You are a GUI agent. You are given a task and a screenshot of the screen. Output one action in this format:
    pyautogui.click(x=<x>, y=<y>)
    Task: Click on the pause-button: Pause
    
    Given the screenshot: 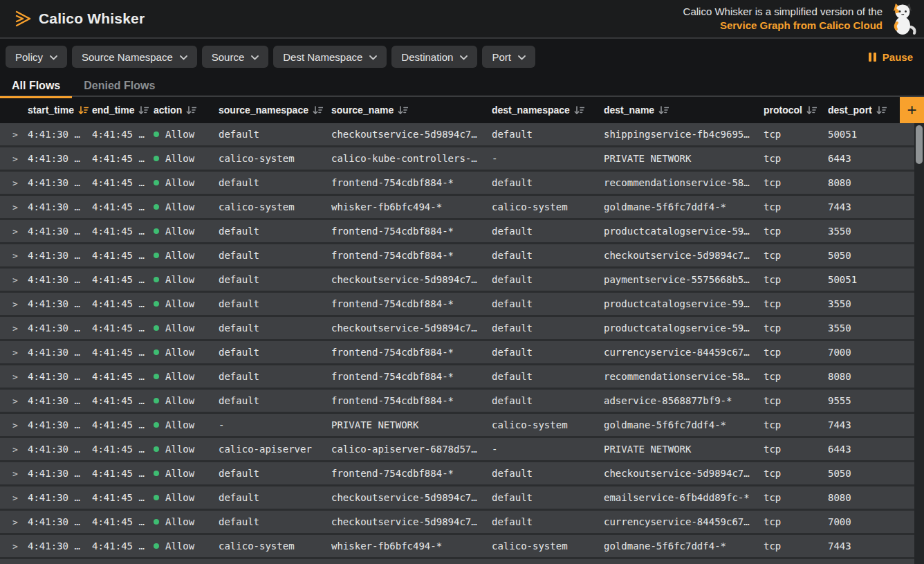 What is the action you would take?
    pyautogui.click(x=891, y=57)
    